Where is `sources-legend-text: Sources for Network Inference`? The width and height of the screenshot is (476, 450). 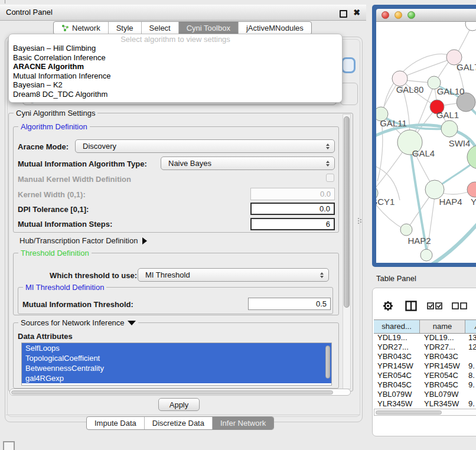 sources-legend-text: Sources for Network Inference is located at coordinates (73, 322).